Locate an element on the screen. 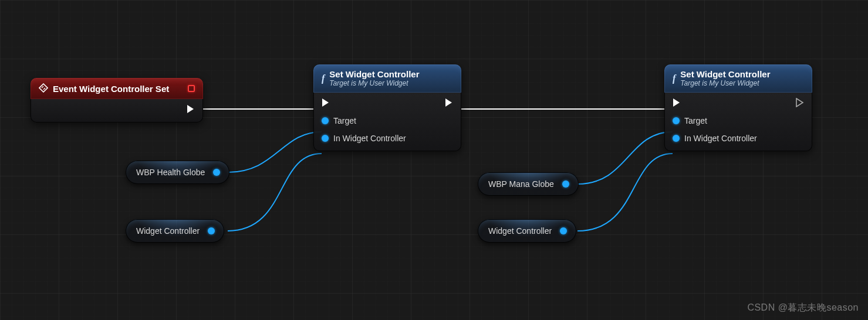  event-node-title: Event Widget Controller Set is located at coordinates (111, 89).